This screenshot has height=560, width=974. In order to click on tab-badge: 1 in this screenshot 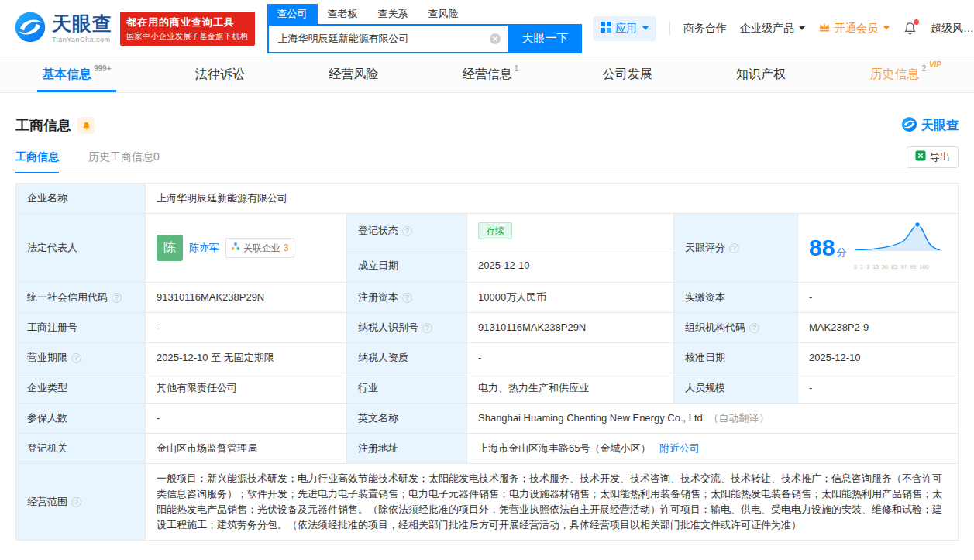, I will do `click(517, 68)`.